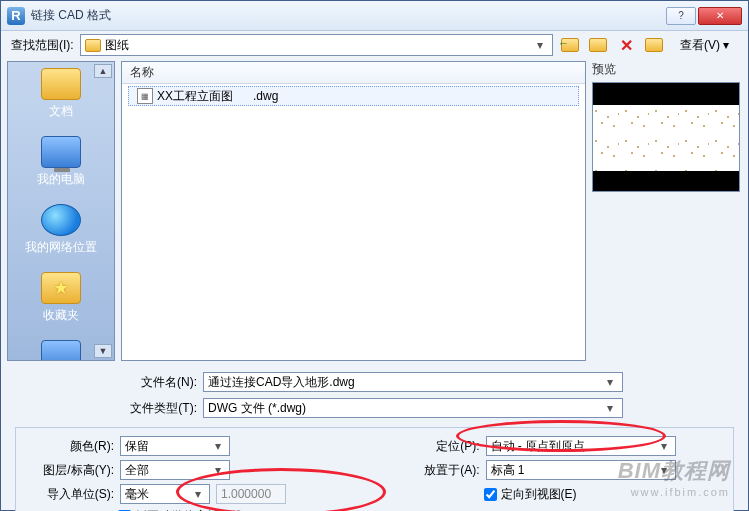 The width and height of the screenshot is (749, 511). Describe the element at coordinates (137, 446) in the screenshot. I see `color-value: 保留` at that location.